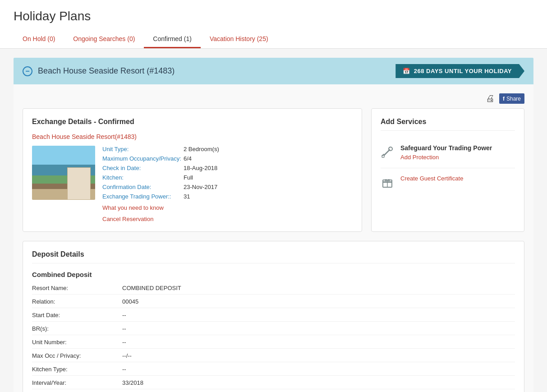  What do you see at coordinates (460, 71) in the screenshot?
I see `days-badge: 📅 268 DAYS UNTIL YOUR HOLIDAY` at bounding box center [460, 71].